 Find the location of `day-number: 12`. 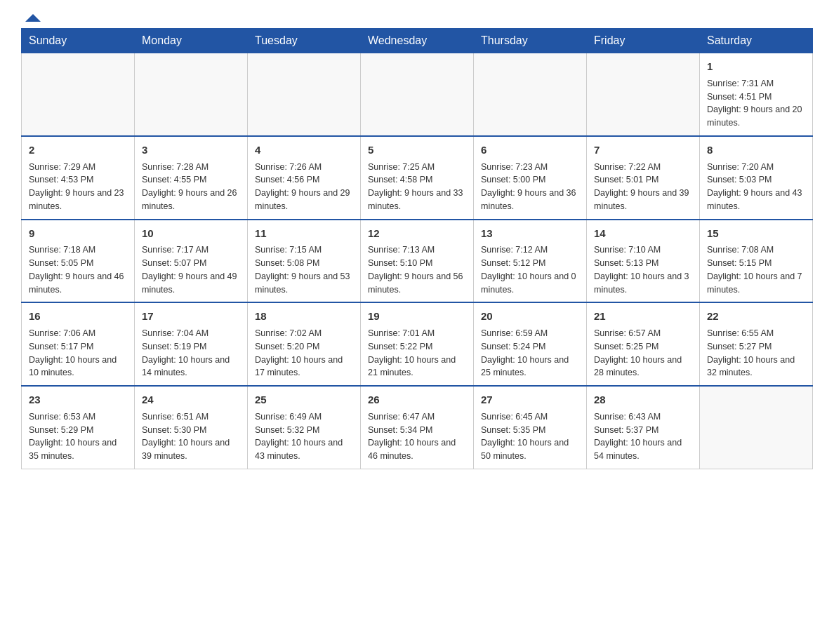

day-number: 12 is located at coordinates (417, 234).